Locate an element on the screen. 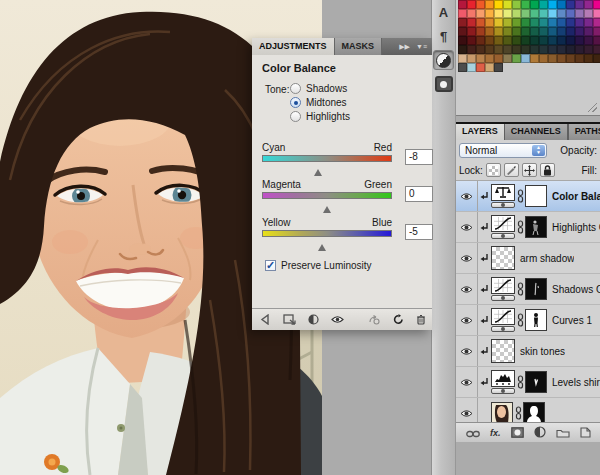  layer-name: skin tones is located at coordinates (540, 352).